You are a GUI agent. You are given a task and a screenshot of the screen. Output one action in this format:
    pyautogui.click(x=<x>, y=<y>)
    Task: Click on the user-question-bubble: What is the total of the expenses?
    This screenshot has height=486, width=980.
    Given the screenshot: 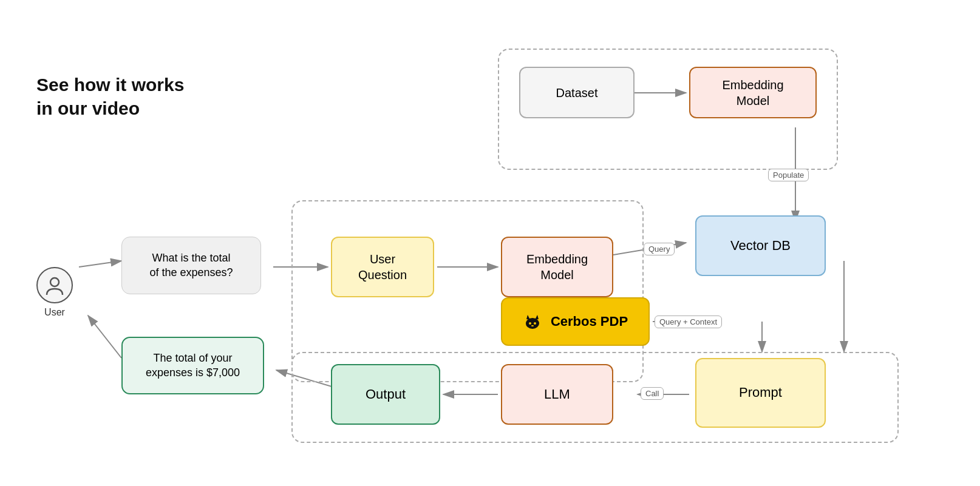 What is the action you would take?
    pyautogui.click(x=191, y=266)
    